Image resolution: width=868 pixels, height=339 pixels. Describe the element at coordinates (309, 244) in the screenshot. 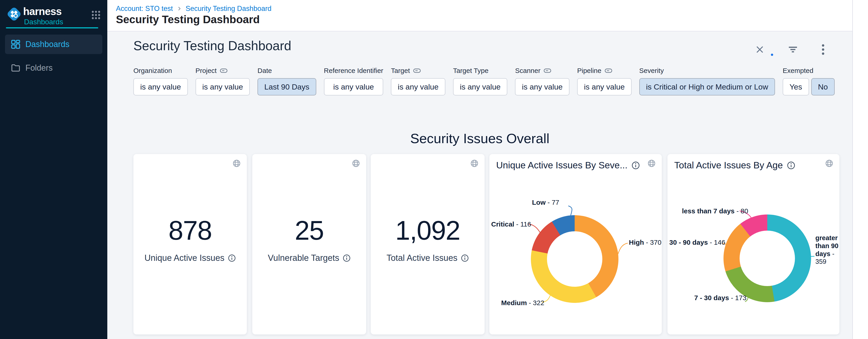

I see `tile-vulnerable-targets: 25 Vulnerable Targets` at that location.